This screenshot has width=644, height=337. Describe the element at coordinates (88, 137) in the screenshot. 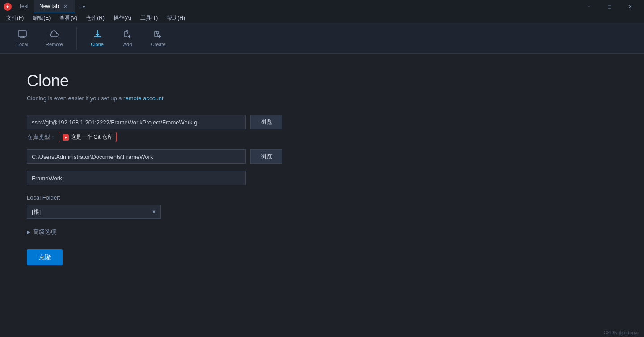

I see `repo-type-badge: ♦ 这是一个 Git 仓库` at that location.